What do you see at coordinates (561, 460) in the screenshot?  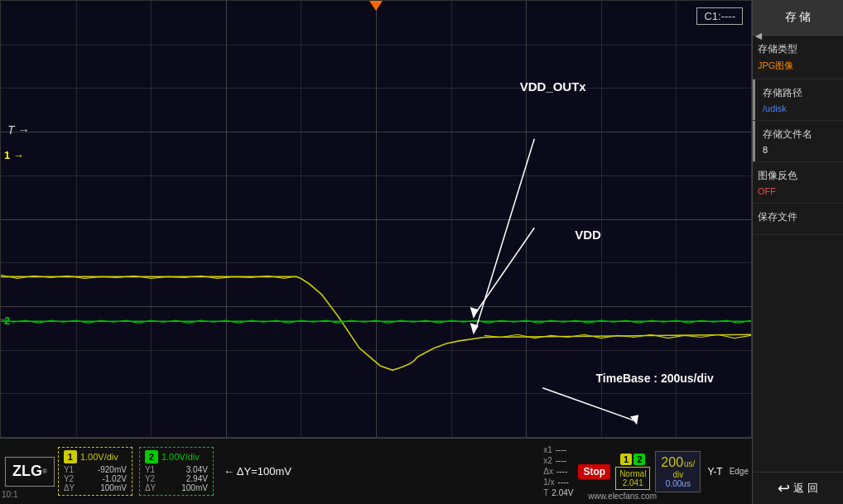 I see `x2-val: ----` at bounding box center [561, 460].